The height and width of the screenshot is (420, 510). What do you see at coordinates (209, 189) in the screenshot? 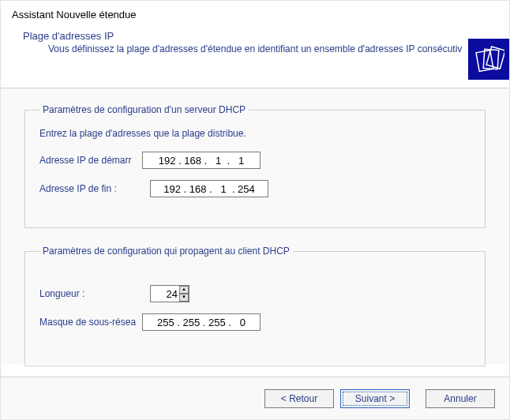
I see `end-ip-input` at bounding box center [209, 189].